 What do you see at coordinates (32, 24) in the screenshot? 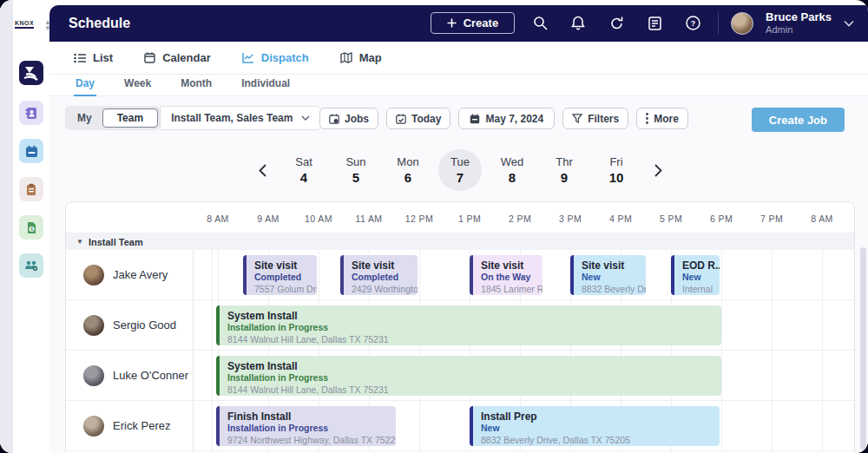
I see `knox-logo: KNOX ▲▼` at bounding box center [32, 24].